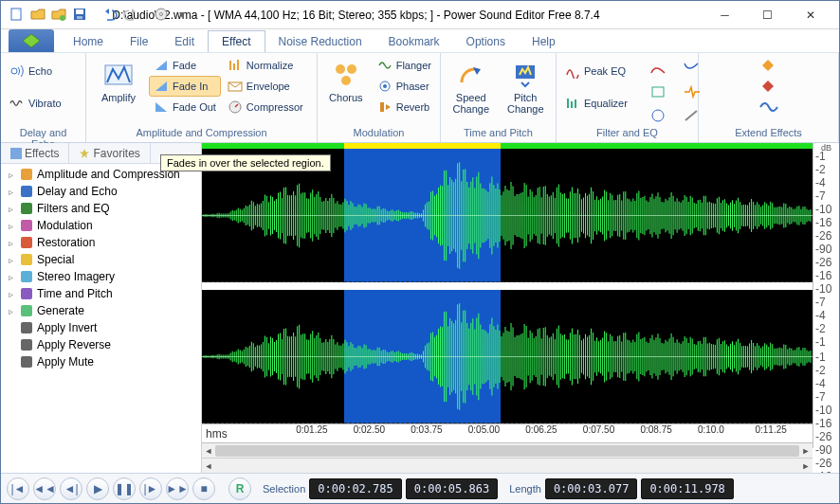 The width and height of the screenshot is (840, 504). What do you see at coordinates (131, 14) in the screenshot?
I see `qa-redo-icon` at bounding box center [131, 14].